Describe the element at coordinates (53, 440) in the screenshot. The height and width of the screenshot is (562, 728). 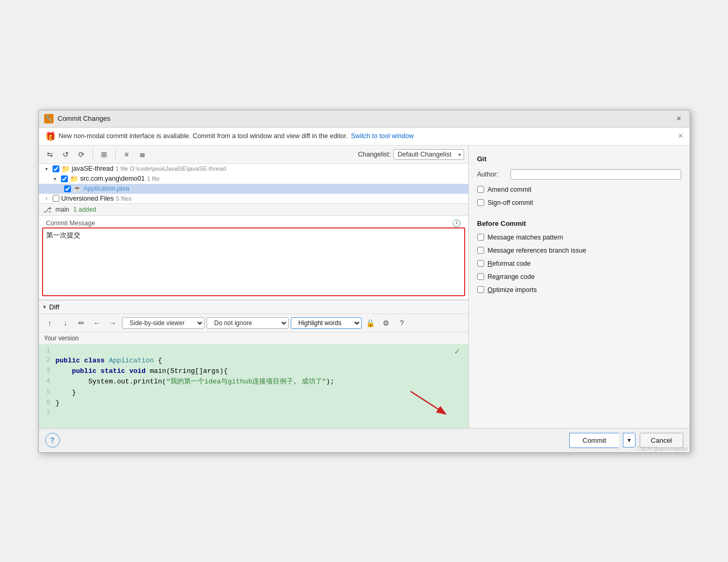
I see `help-button: ?` at that location.